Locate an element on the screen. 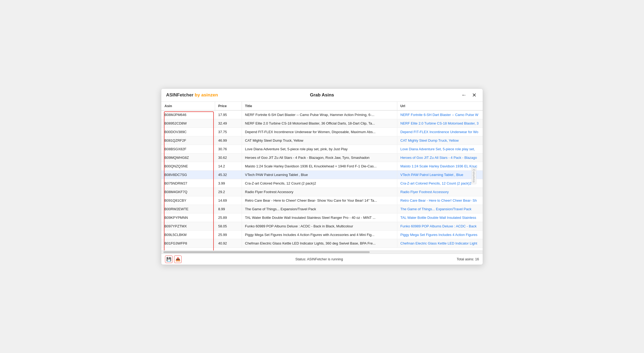 The image size is (644, 353). cell-price: 29.2 is located at coordinates (228, 192).